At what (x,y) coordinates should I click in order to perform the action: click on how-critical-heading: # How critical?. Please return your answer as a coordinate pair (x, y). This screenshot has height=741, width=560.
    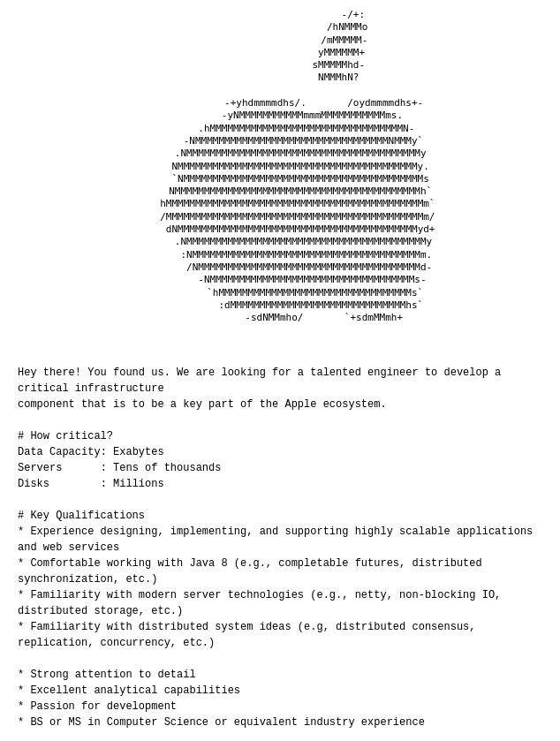
    Looking at the image, I should click on (65, 436).